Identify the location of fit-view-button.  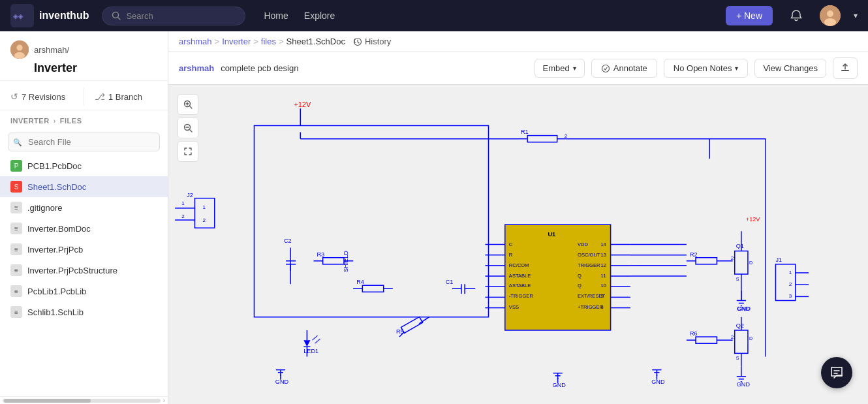
(188, 151).